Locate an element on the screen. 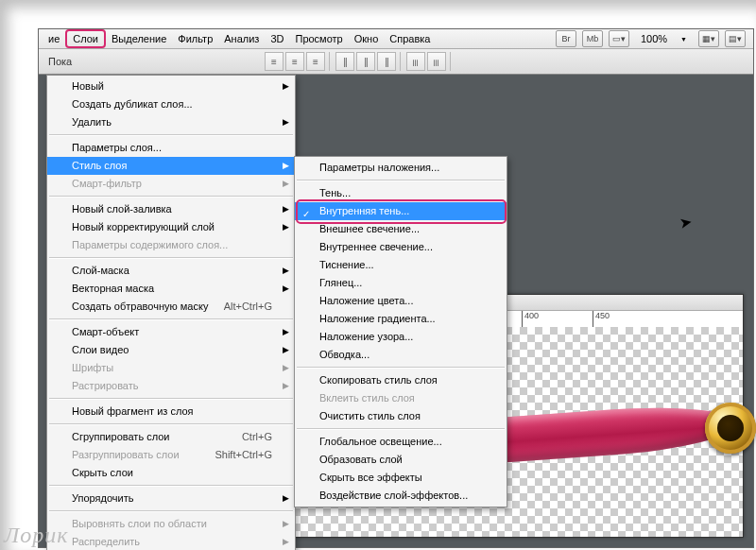 Image resolution: width=756 pixels, height=550 pixels. menu-selection: Выделение is located at coordinates (139, 39).